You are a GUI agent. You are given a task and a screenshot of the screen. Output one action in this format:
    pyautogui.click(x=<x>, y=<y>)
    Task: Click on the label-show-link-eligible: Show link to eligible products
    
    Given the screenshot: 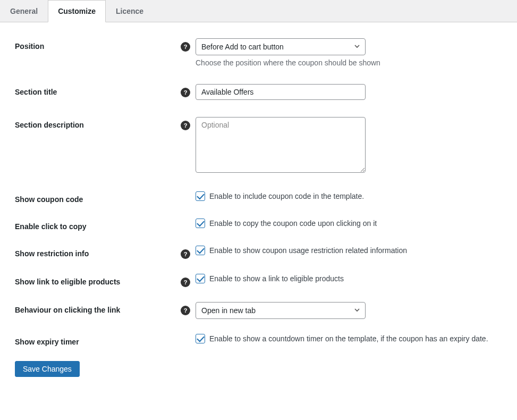 What is the action you would take?
    pyautogui.click(x=98, y=280)
    